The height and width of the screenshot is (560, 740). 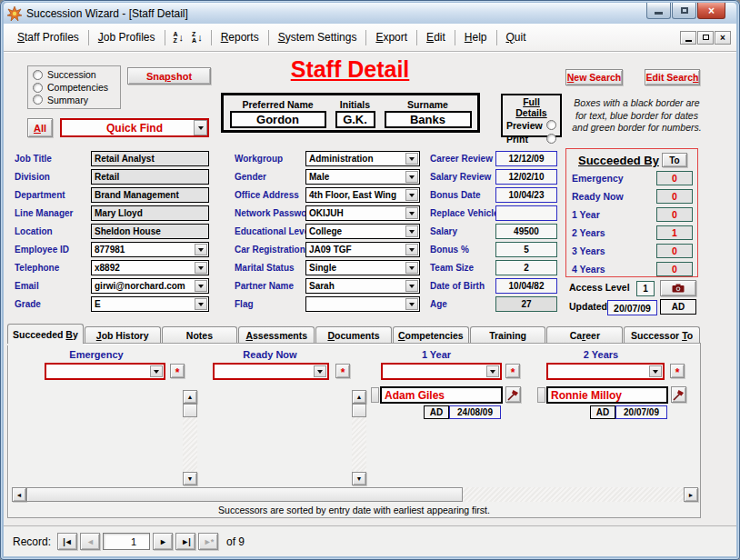 What do you see at coordinates (355, 120) in the screenshot?
I see `initials-field: G.K.` at bounding box center [355, 120].